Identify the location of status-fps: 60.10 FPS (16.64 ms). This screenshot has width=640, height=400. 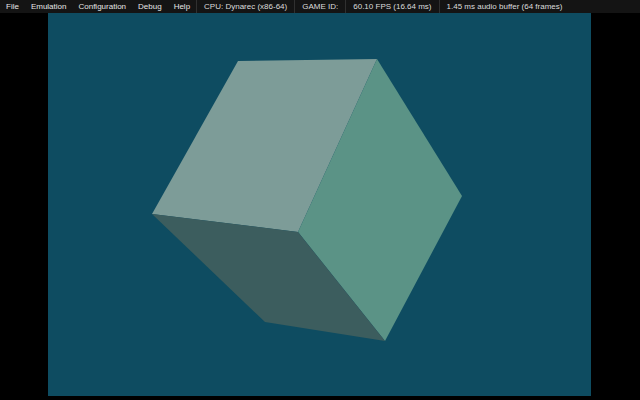
(392, 6).